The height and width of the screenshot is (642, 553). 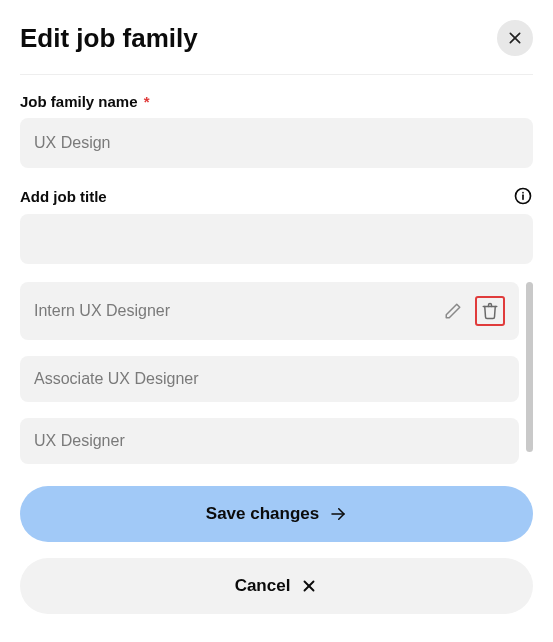 I want to click on save-button-label: Save changes, so click(x=262, y=514).